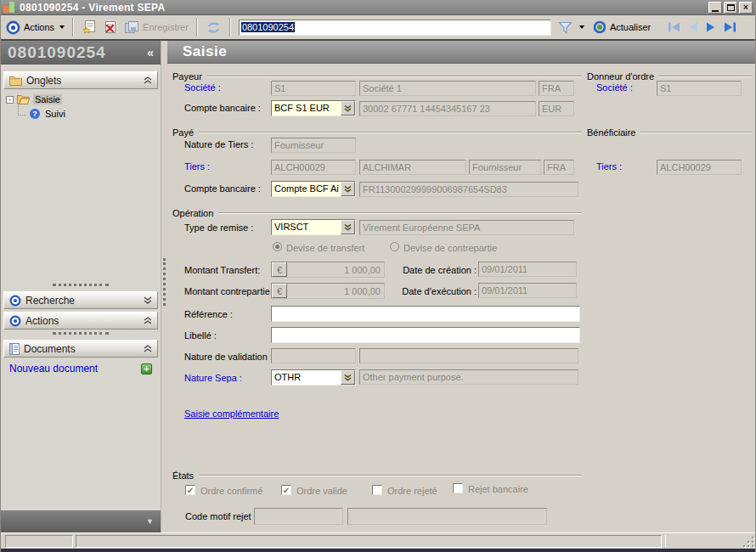 This screenshot has height=552, width=756. Describe the element at coordinates (223, 189) in the screenshot. I see `paye-compte-label: Compte bancaire :` at that location.